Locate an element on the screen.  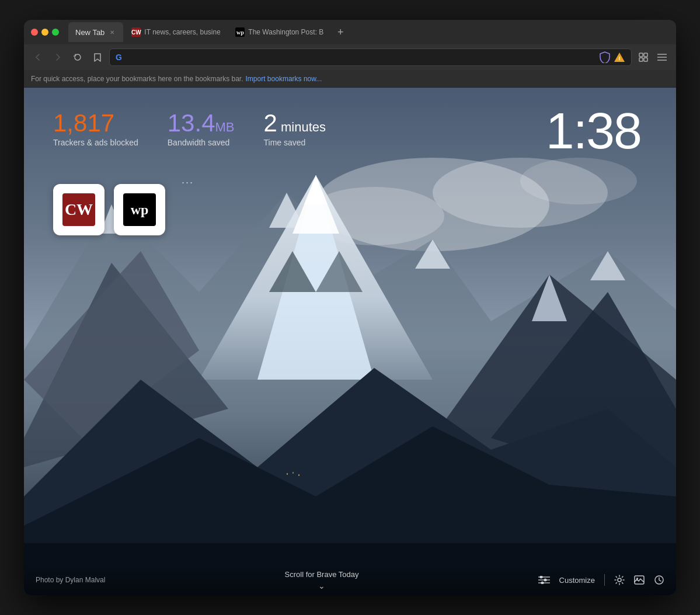
stat-trackers: 1,817 Trackers & ads blocked is located at coordinates (96, 129).